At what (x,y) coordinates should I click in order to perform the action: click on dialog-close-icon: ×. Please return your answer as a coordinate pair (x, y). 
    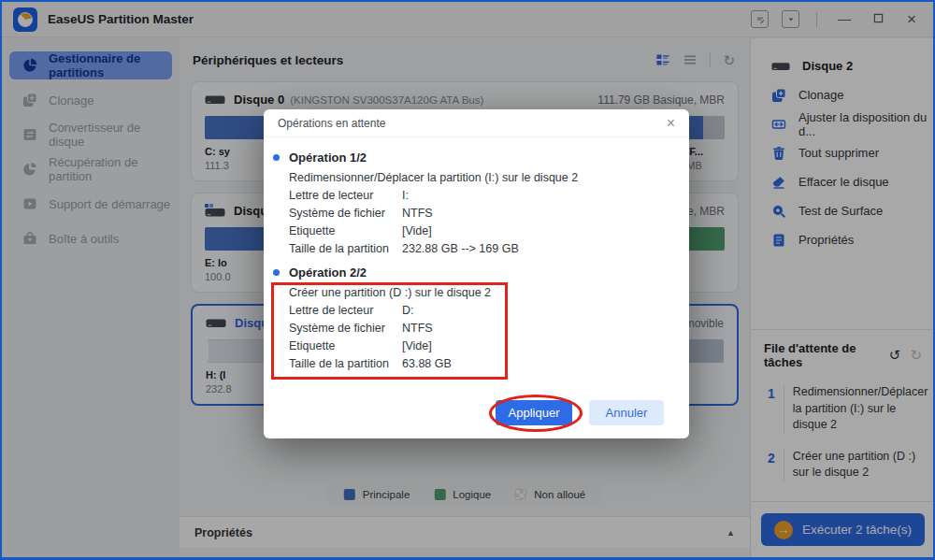
    Looking at the image, I should click on (671, 123).